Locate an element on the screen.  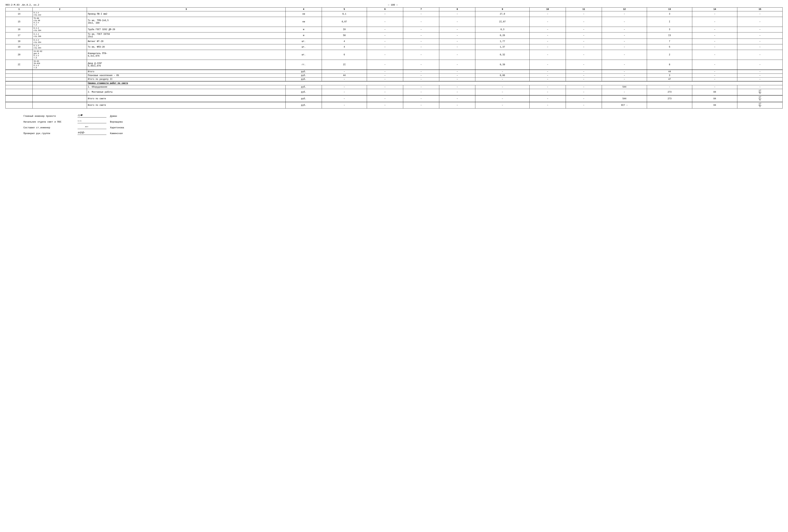
col-header-2: 2 is located at coordinates (60, 9).